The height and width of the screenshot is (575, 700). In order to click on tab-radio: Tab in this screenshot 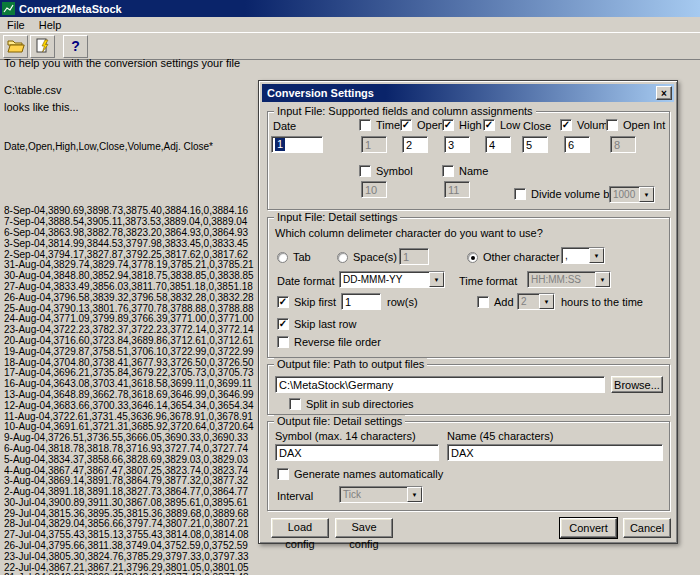, I will do `click(294, 257)`.